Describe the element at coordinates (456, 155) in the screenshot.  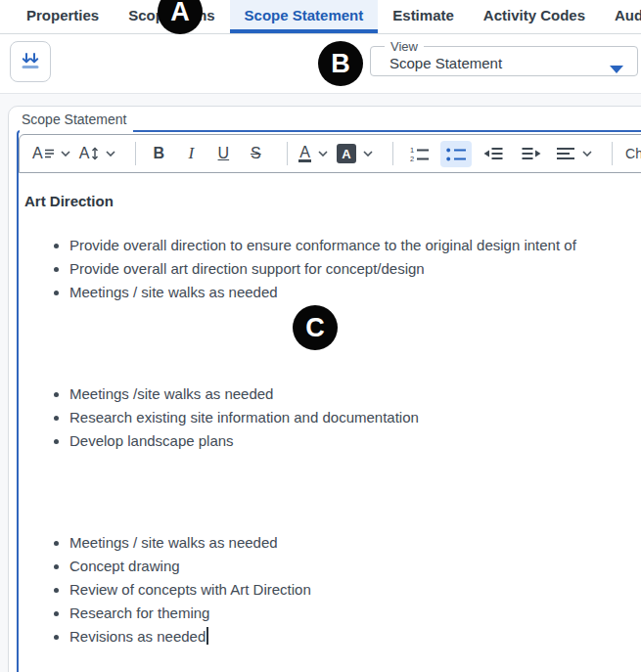
I see `bullet-list-button` at that location.